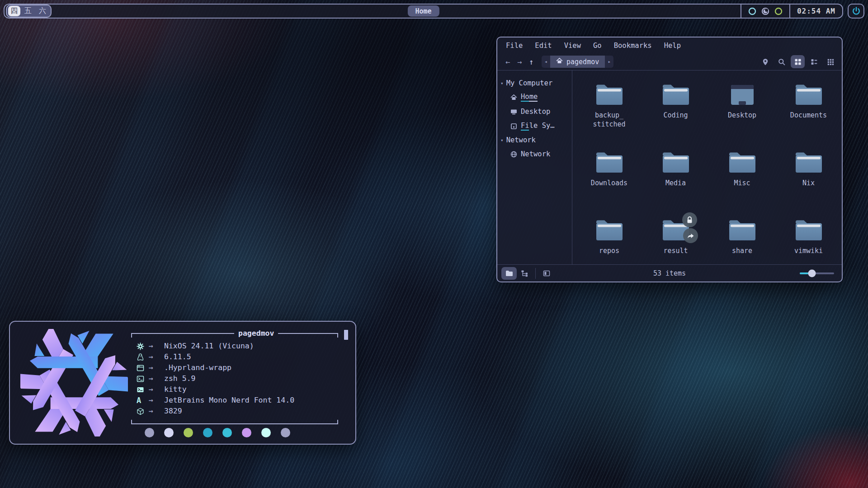 Image resolution: width=868 pixels, height=488 pixels. I want to click on nixos-logo, so click(74, 383).